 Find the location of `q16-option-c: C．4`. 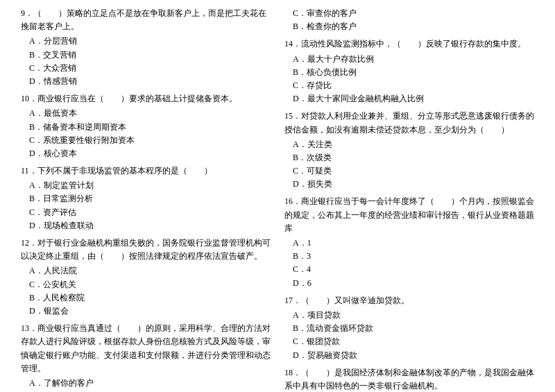

q16-option-c: C．4 is located at coordinates (413, 269).